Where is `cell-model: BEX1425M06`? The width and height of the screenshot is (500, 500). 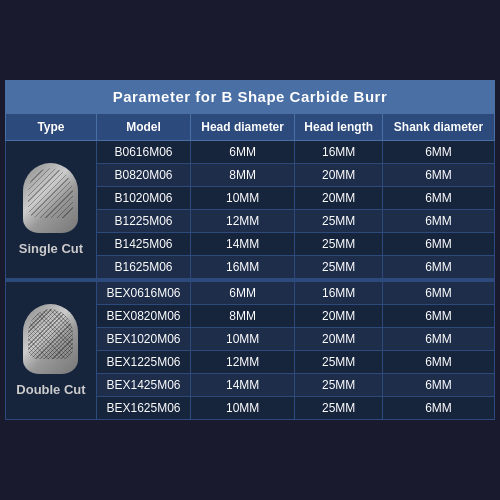
cell-model: BEX1425M06 is located at coordinates (143, 386).